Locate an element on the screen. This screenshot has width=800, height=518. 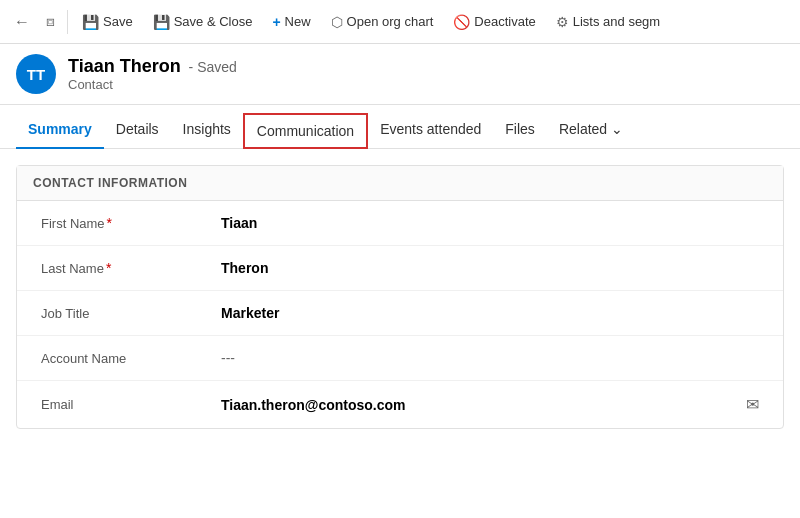
email-value-row: Tiaan.theron@contoso.com ✉ is located at coordinates (490, 404).